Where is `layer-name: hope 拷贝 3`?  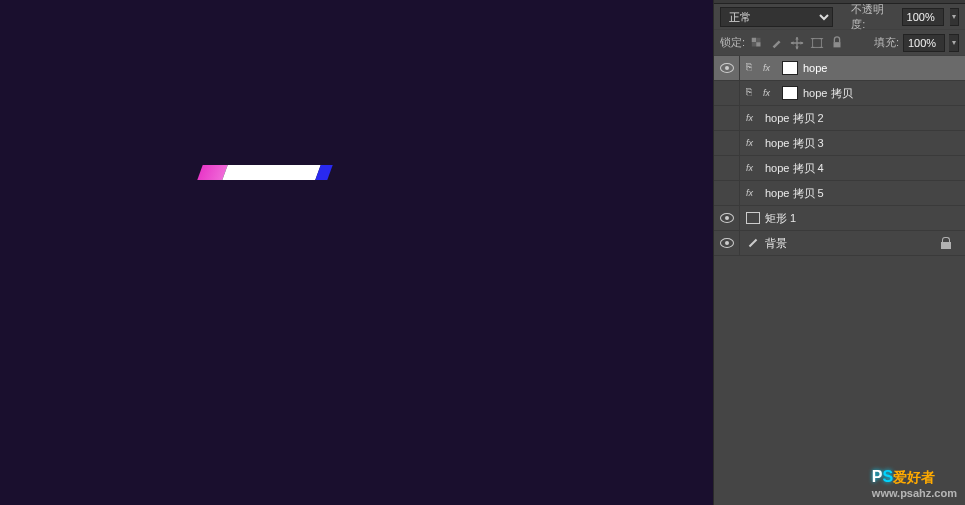
layer-name: hope 拷贝 3 is located at coordinates (794, 144).